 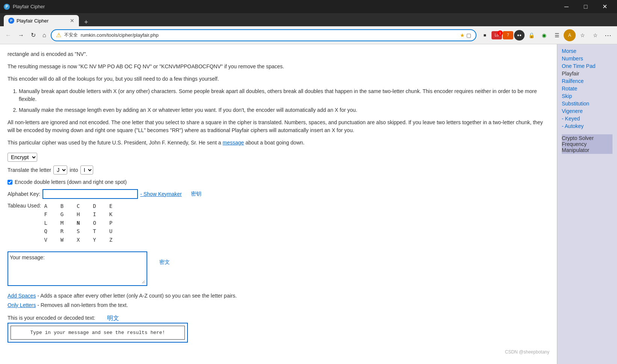 What do you see at coordinates (196, 194) in the screenshot?
I see `annotation-key: 密钥` at bounding box center [196, 194].